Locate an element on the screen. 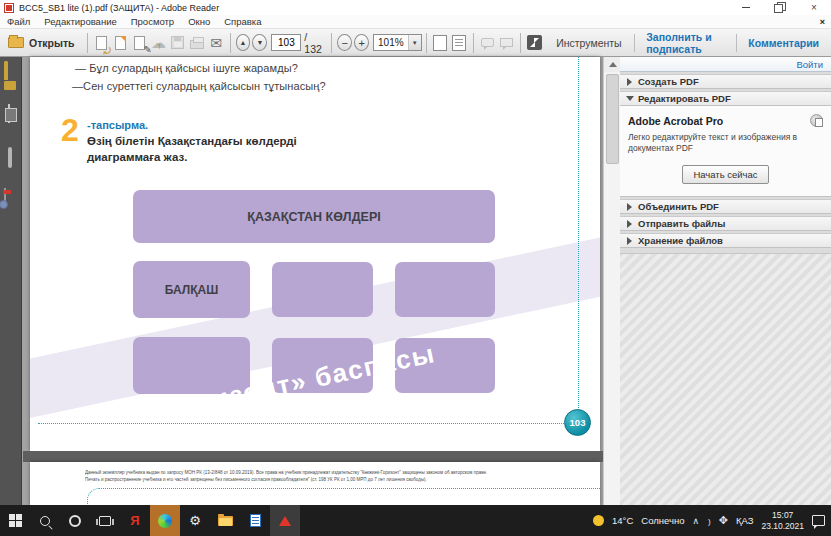 The width and height of the screenshot is (831, 536). action-center-icon is located at coordinates (818, 520).